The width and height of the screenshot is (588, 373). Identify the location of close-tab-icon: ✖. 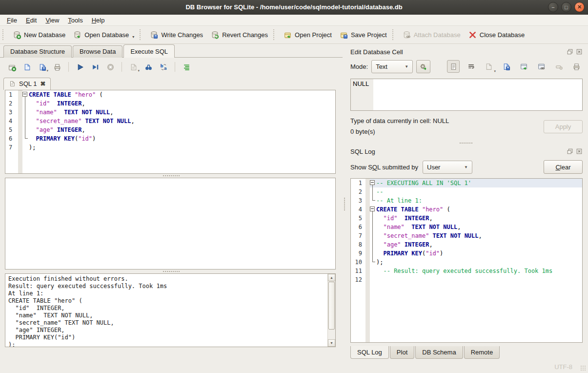
(43, 84).